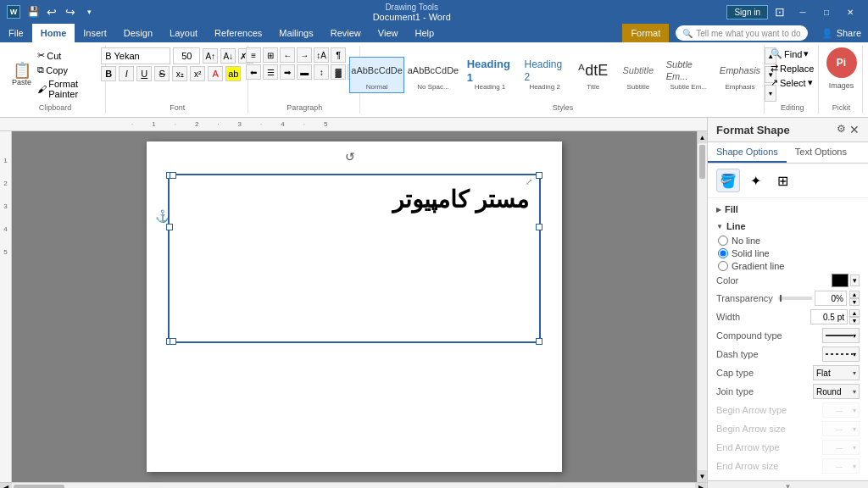 The height and width of the screenshot is (488, 868). I want to click on format-painter-button: 🖌 Format Painter, so click(68, 89).